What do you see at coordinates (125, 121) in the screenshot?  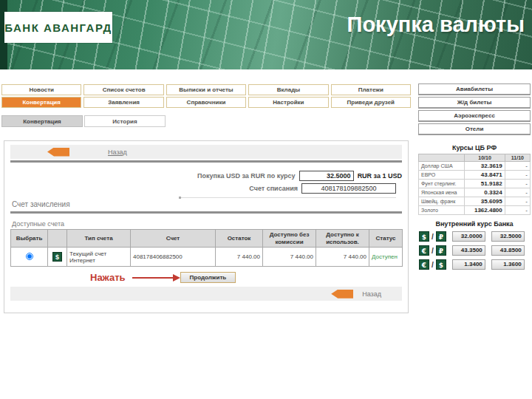 I see `subtab-history: История` at bounding box center [125, 121].